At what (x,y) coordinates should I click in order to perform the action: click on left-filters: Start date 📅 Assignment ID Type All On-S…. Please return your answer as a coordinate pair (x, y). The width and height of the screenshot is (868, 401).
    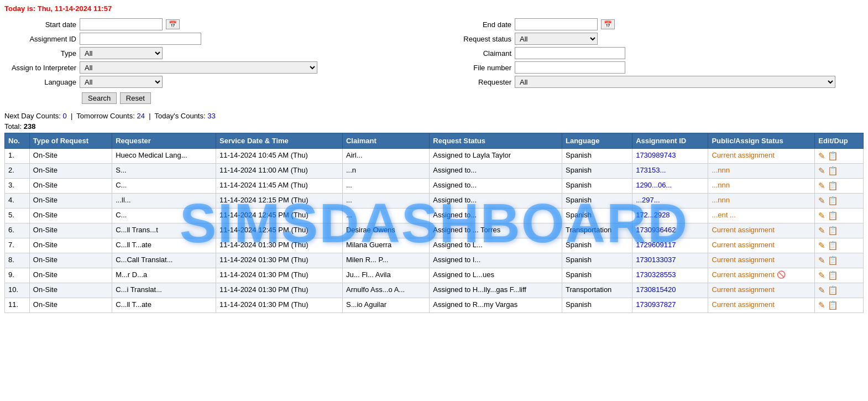
    Looking at the image, I should click on (217, 62).